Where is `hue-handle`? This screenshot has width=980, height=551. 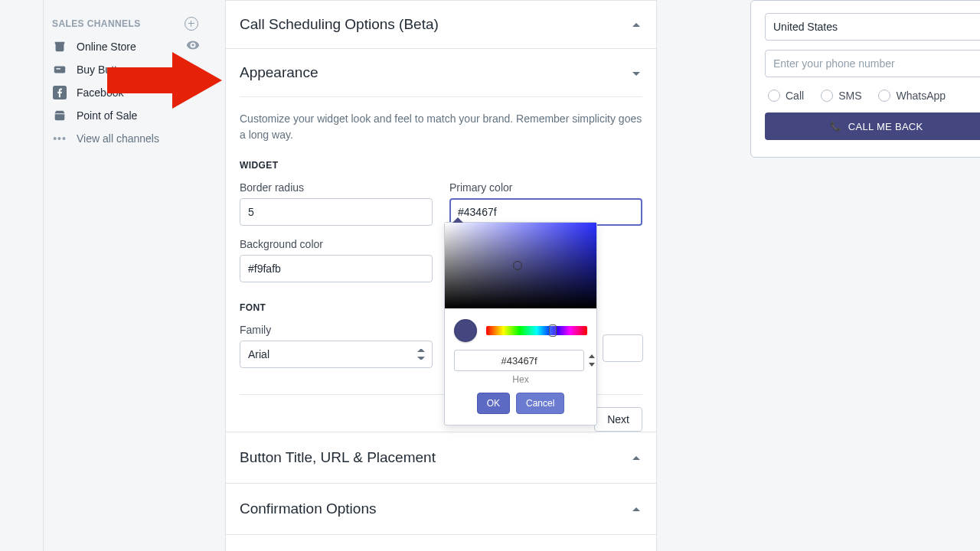
hue-handle is located at coordinates (553, 331).